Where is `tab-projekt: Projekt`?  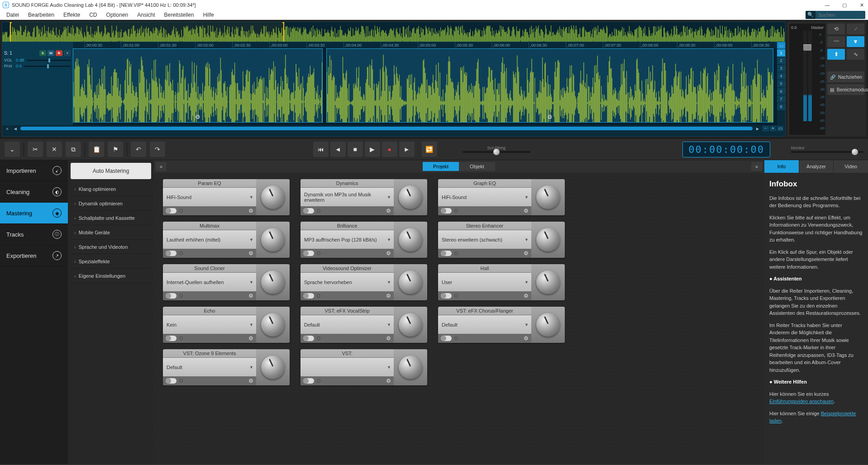
tab-projekt: Projekt is located at coordinates (441, 166).